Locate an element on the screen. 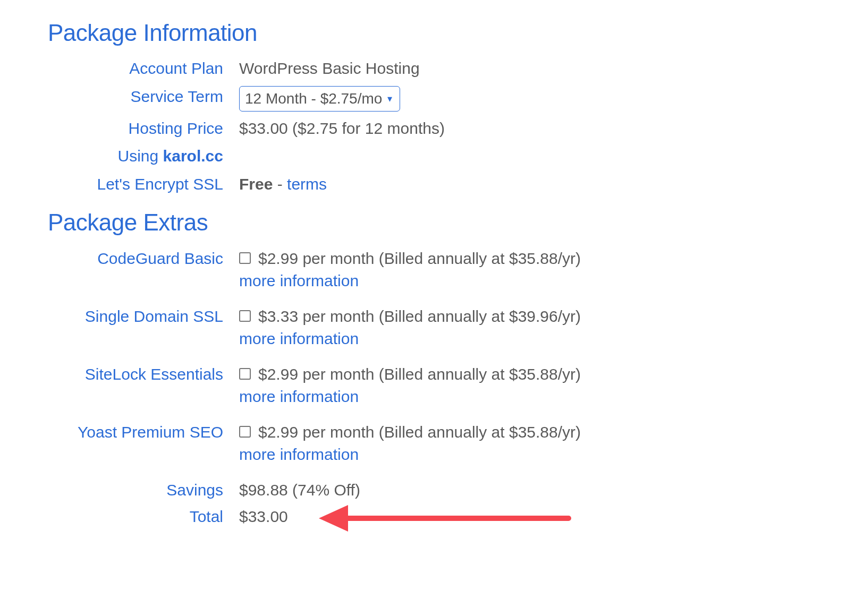  row-account-plan: Account Plan WordPress Basic Hosting is located at coordinates (424, 69).